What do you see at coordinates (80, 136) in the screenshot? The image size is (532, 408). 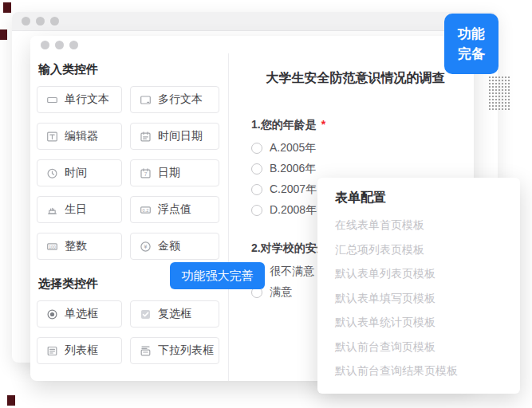 I see `control-button: 编辑器` at bounding box center [80, 136].